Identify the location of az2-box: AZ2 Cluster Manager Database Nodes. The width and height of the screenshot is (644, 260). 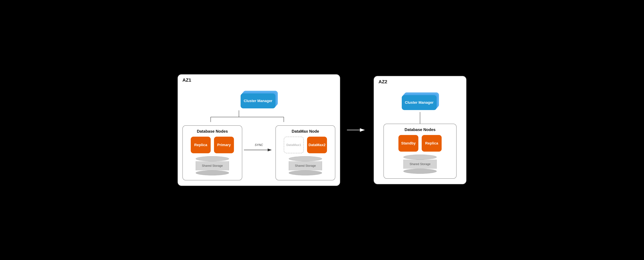
(420, 130).